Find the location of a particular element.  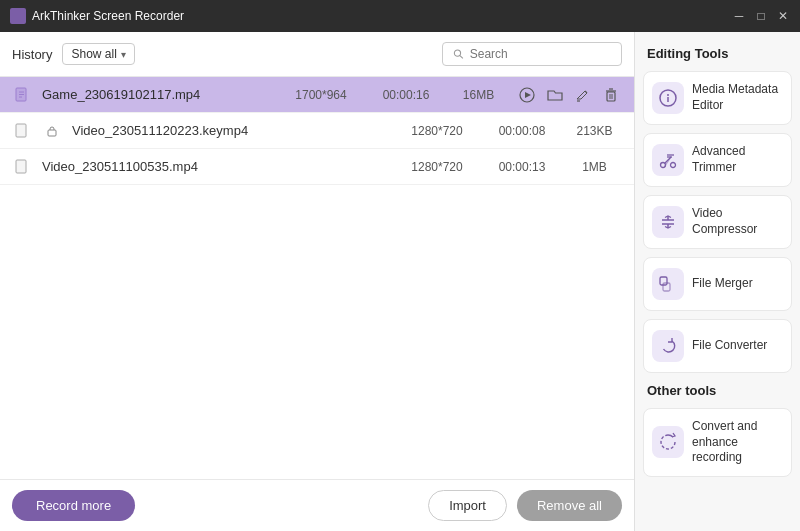

action-buttons: Import Remove all is located at coordinates (525, 506).